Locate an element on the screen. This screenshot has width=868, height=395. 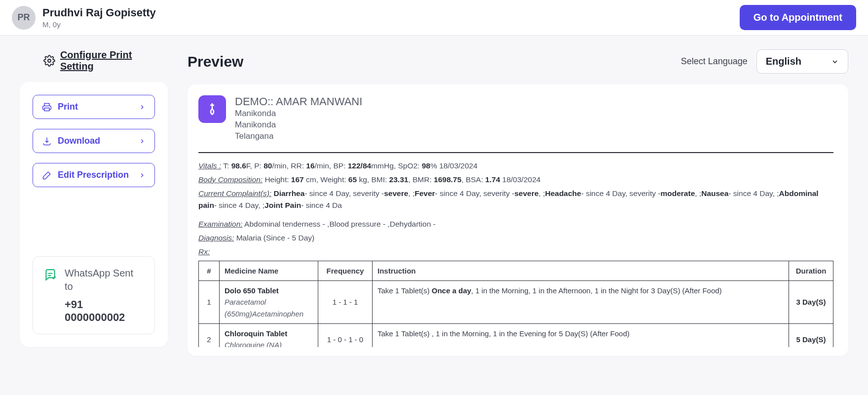
clinic-logo is located at coordinates (212, 109).